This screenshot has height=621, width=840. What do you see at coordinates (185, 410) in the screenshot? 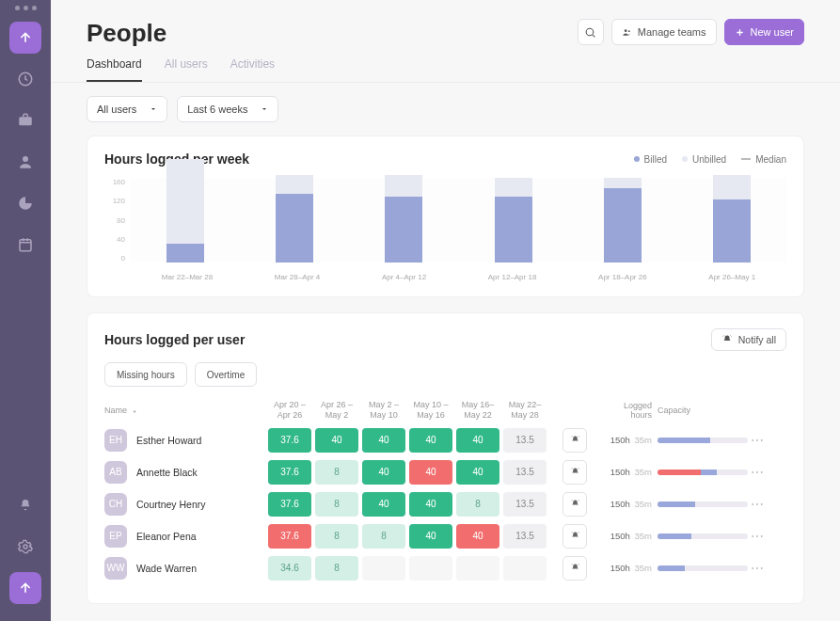
I see `col-name: Name` at bounding box center [185, 410].